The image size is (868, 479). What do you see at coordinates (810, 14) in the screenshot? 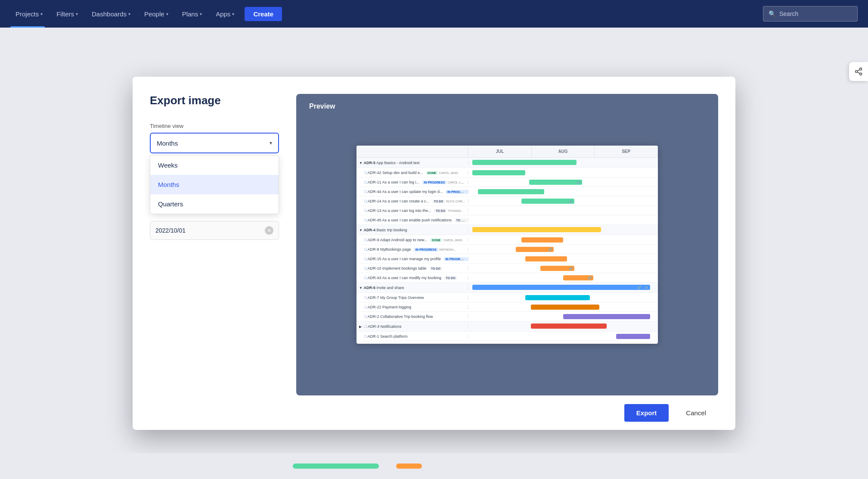
I see `search-bar: 🔍 Search` at bounding box center [810, 14].